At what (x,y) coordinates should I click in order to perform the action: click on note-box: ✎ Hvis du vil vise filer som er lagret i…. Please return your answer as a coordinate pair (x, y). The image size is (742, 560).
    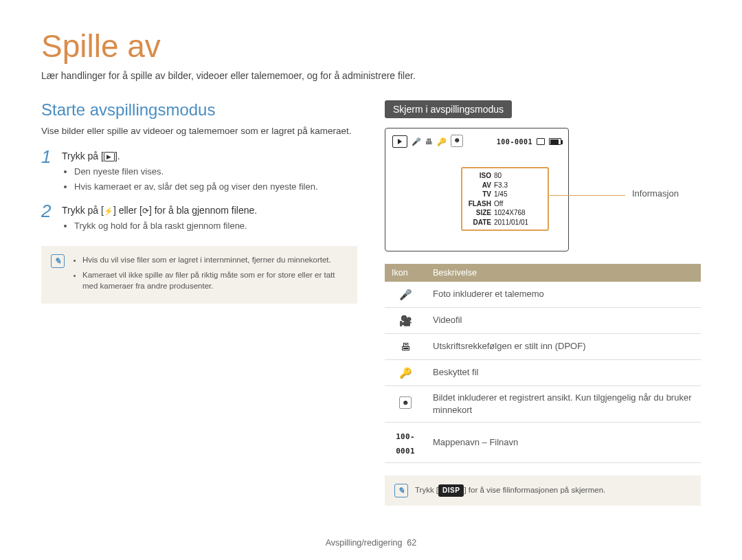
    Looking at the image, I should click on (199, 275).